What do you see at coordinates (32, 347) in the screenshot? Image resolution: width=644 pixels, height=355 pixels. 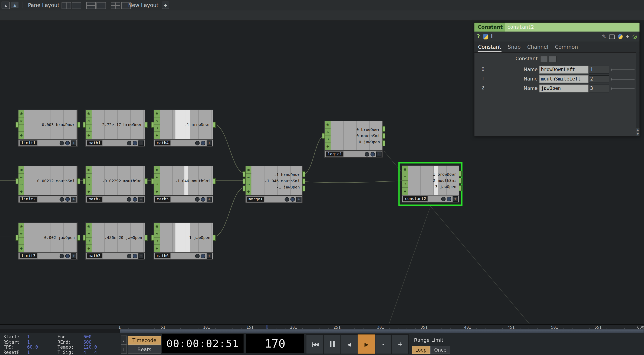 I see `timeline-field-value: 60.0` at bounding box center [32, 347].